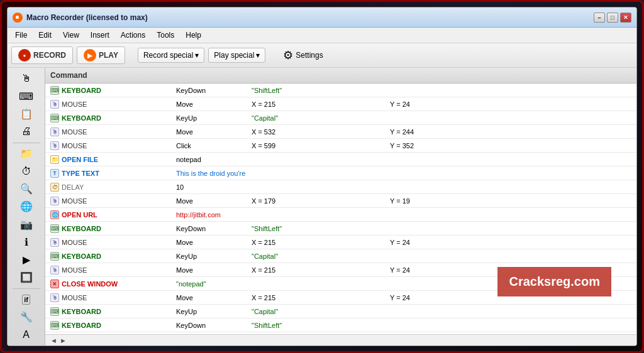  Describe the element at coordinates (432, 132) in the screenshot. I see `extra-cell: Y = 244` at that location.